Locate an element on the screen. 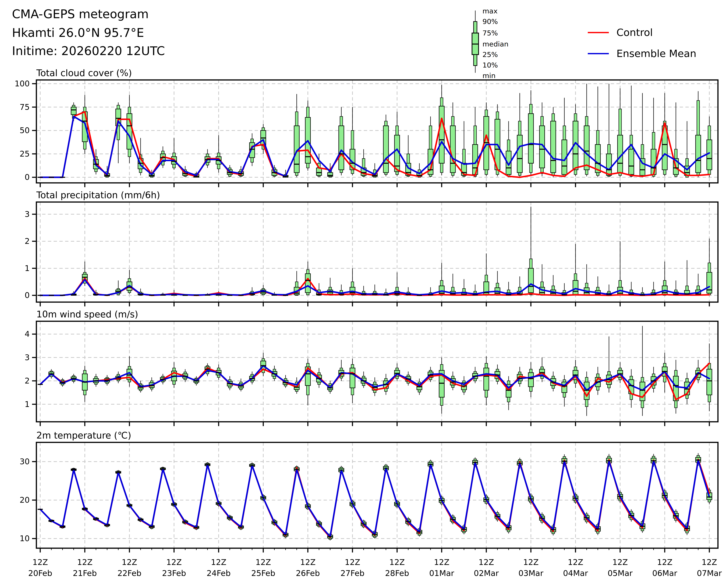  ensemble-mean-line is located at coordinates (375, 499).